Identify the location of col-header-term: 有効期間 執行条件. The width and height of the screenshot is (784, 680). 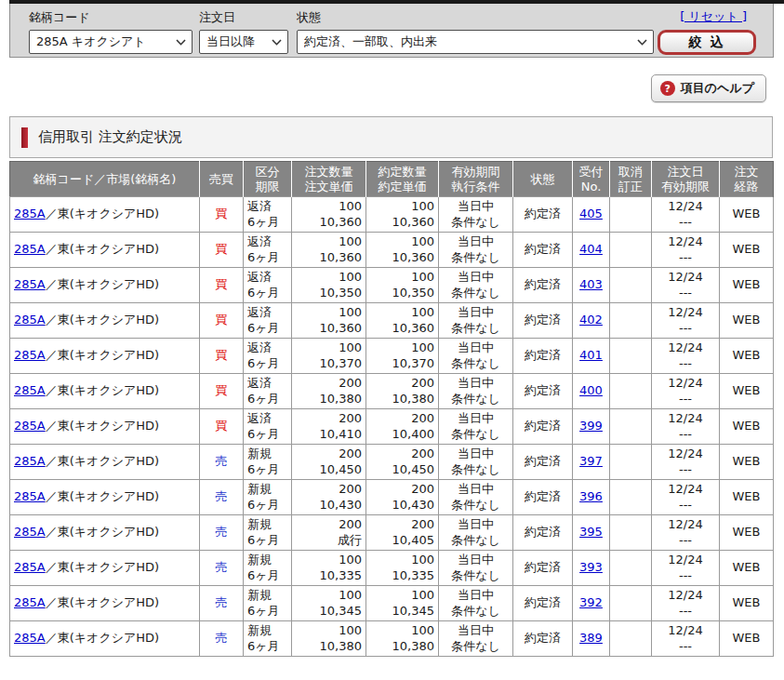
(476, 180).